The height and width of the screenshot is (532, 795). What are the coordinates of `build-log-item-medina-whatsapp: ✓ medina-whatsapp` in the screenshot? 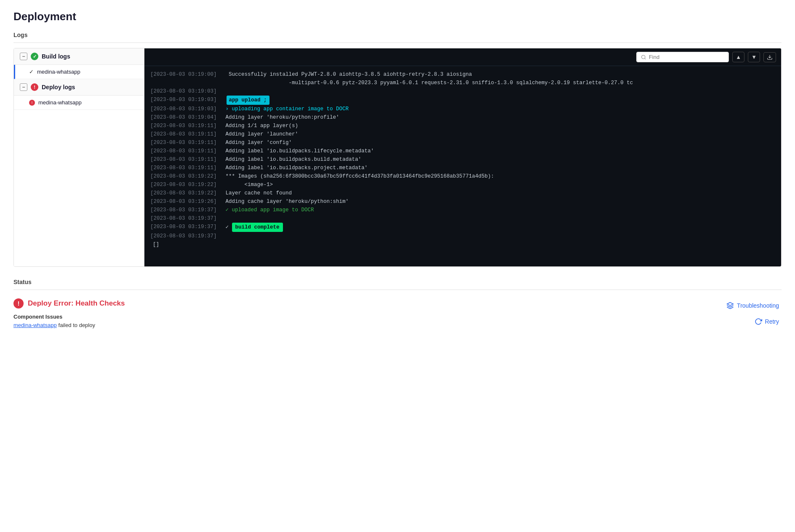 It's located at (79, 72).